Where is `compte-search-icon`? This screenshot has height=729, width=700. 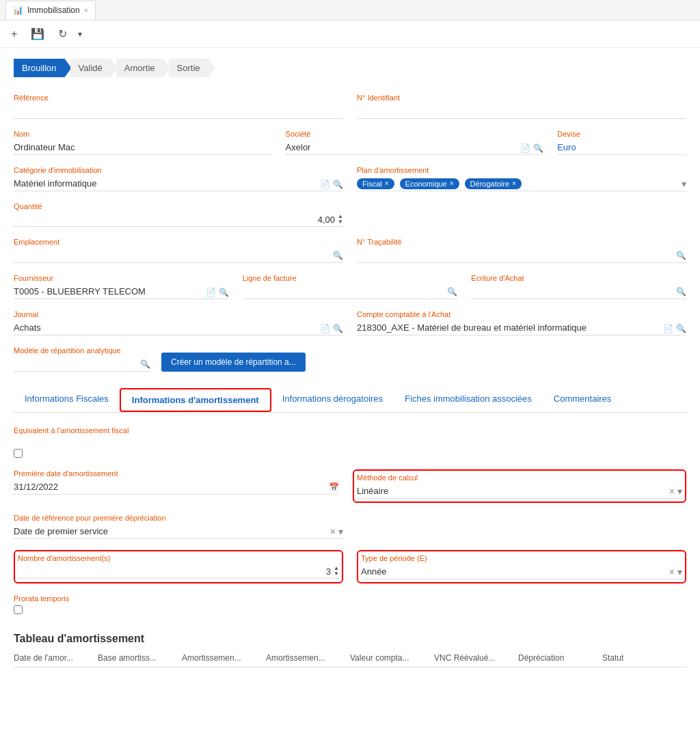 compte-search-icon is located at coordinates (681, 328).